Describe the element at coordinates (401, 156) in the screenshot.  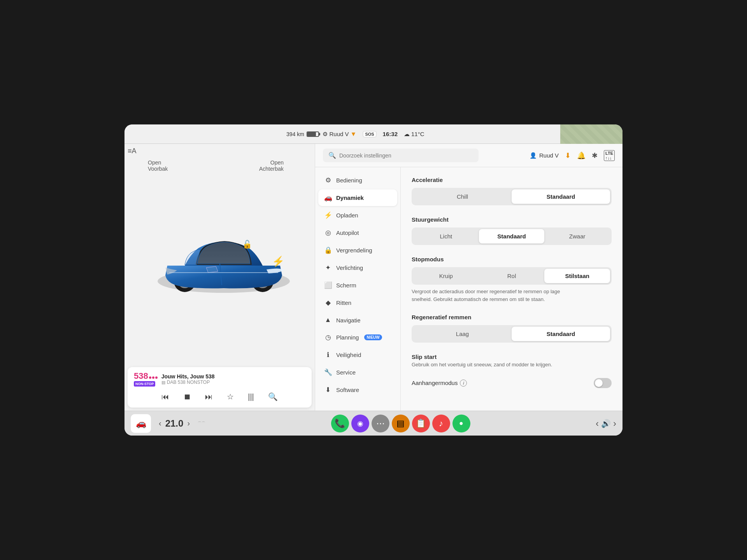
I see `search-bar: 🔍` at that location.